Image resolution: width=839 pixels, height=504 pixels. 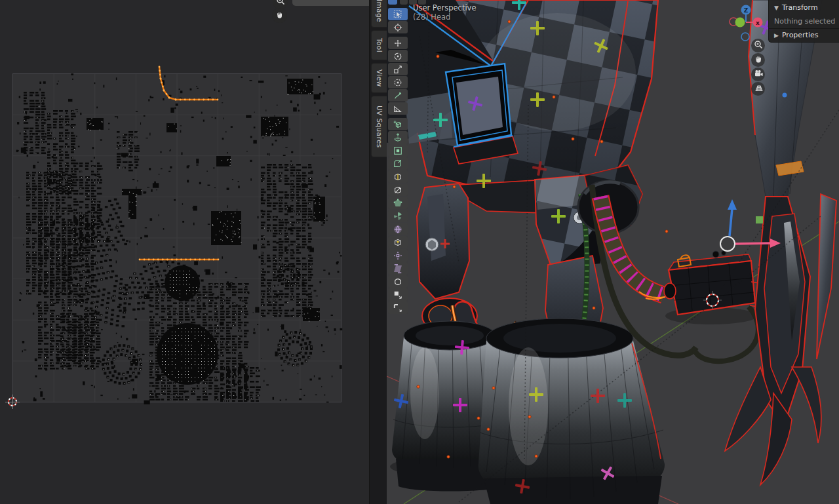 I want to click on poly-build-icon, so click(x=398, y=203).